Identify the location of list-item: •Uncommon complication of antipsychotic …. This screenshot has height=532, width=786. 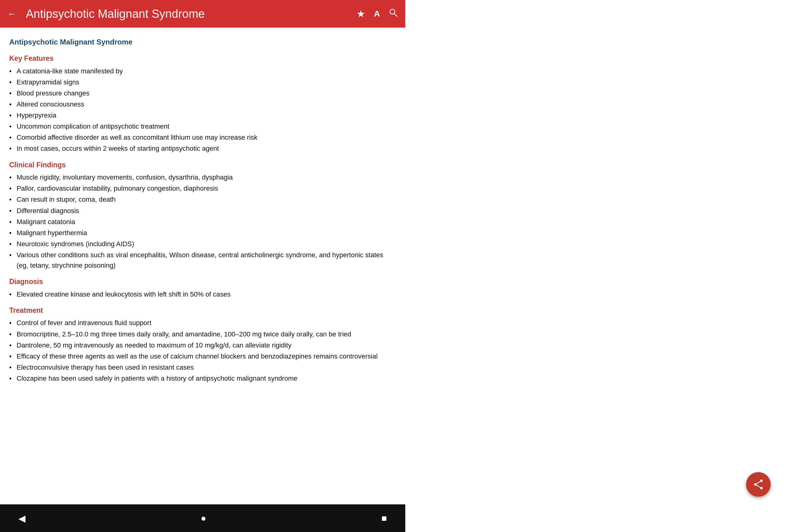
(203, 126).